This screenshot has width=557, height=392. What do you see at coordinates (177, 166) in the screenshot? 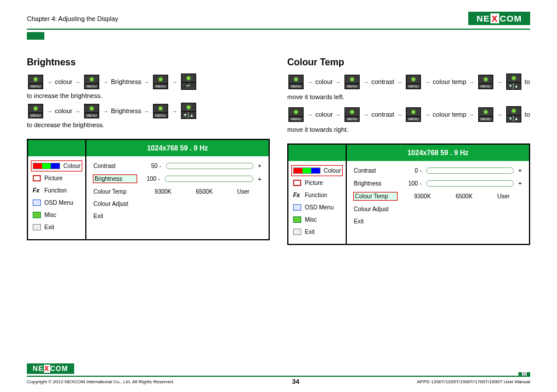
I see `contrast-row: Contrast 50 - +` at bounding box center [177, 166].